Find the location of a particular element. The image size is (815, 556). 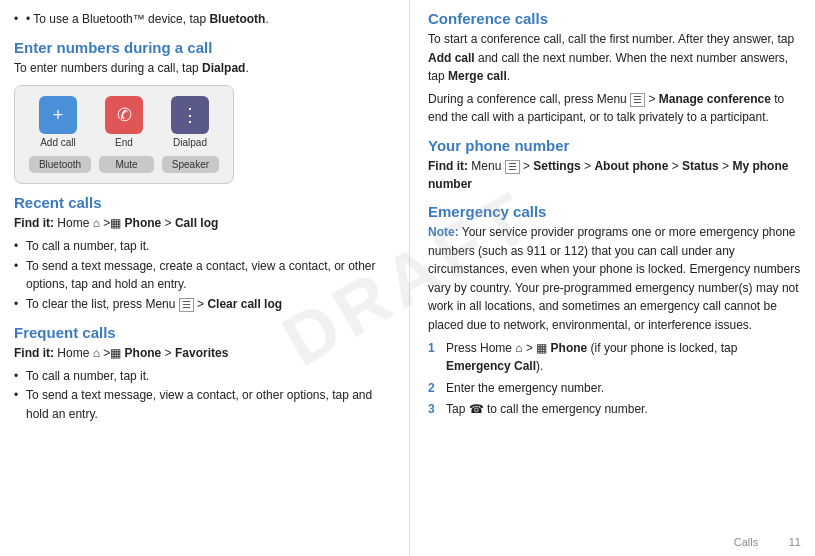

frequent-calls-bullets: To call a number, tap it. To send a text… is located at coordinates (202, 396).